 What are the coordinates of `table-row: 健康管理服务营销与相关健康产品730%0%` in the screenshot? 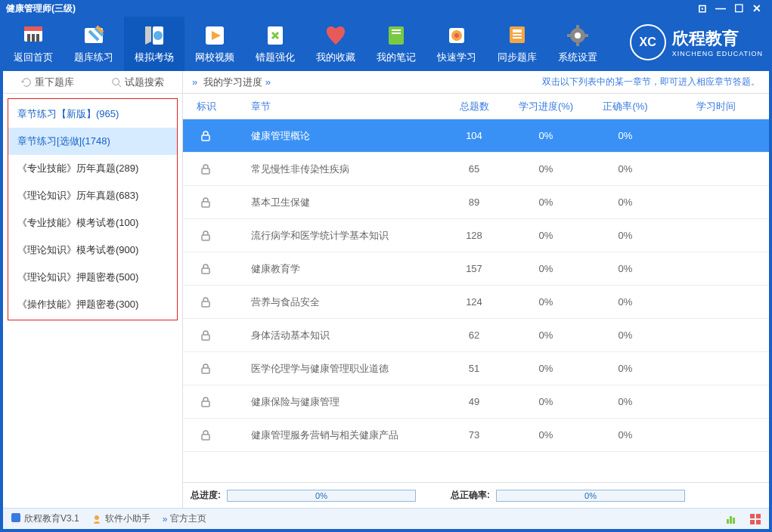 It's located at (476, 435).